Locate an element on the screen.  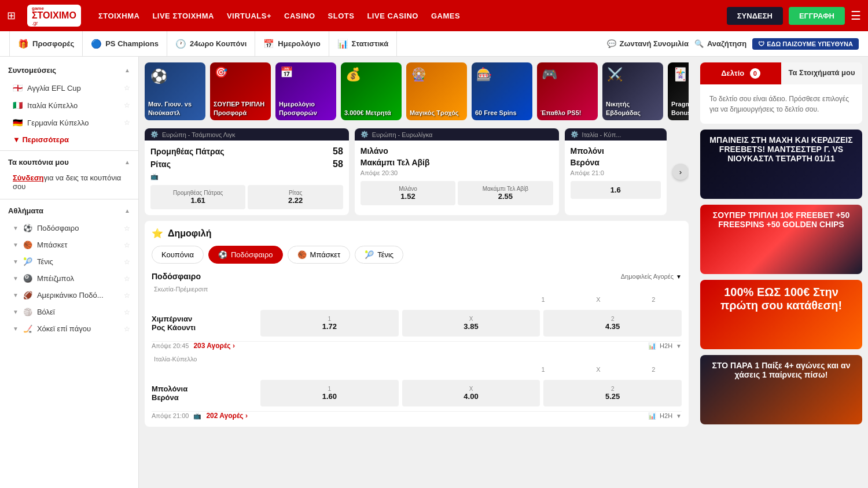
odd-1-match0: 1 1.72 is located at coordinates (330, 323).